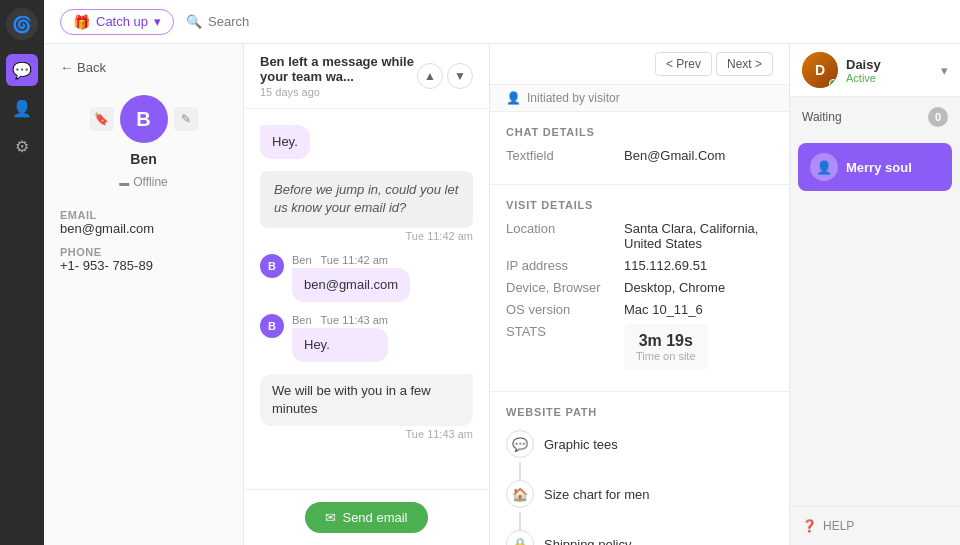 This screenshot has width=960, height=545. I want to click on chat-header-sender: Ben, so click(272, 62).